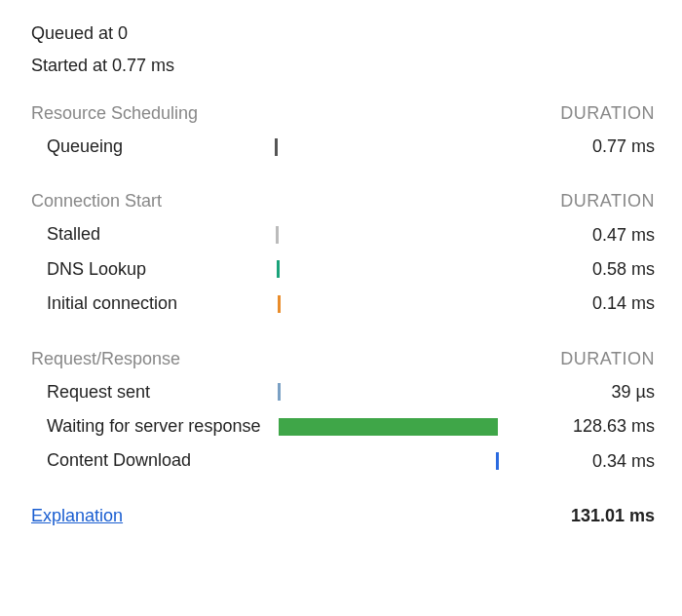 This screenshot has height=616, width=682. Describe the element at coordinates (343, 134) in the screenshot. I see `section-resource-scheduling: Resource Scheduling DURATION Queueing 0.…` at that location.